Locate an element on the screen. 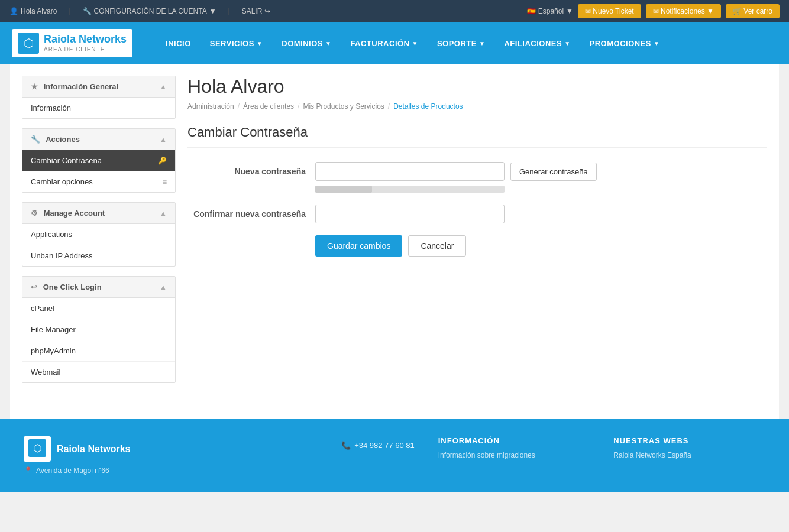  informacion-label: Información is located at coordinates (51, 108).